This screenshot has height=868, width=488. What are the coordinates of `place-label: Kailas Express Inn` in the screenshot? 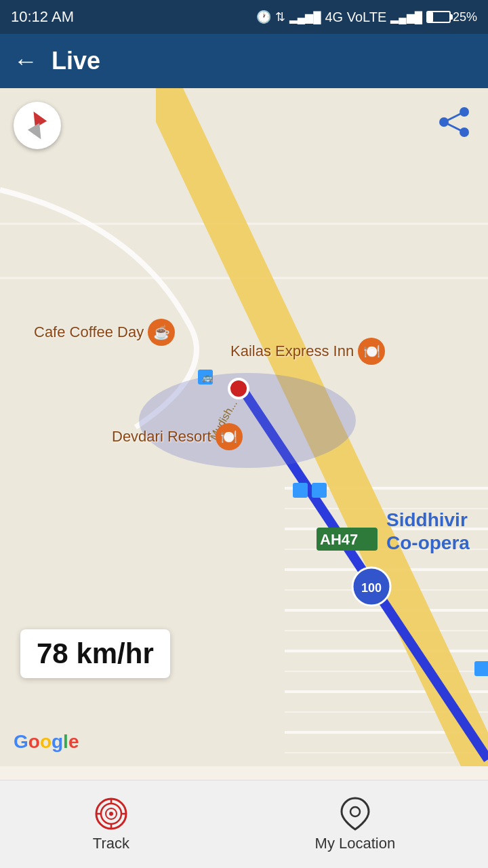 It's located at (292, 351).